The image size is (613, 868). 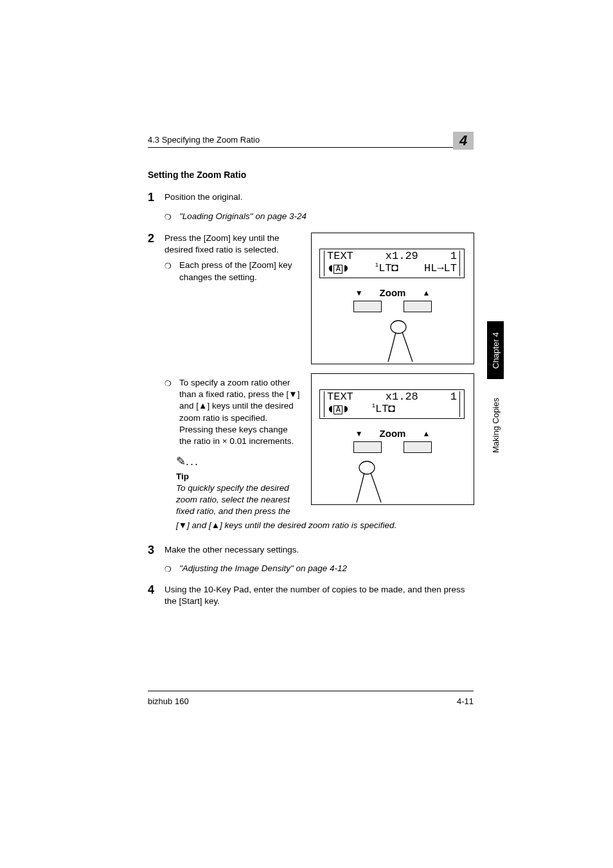 What do you see at coordinates (193, 461) in the screenshot?
I see `tip-dots: ...` at bounding box center [193, 461].